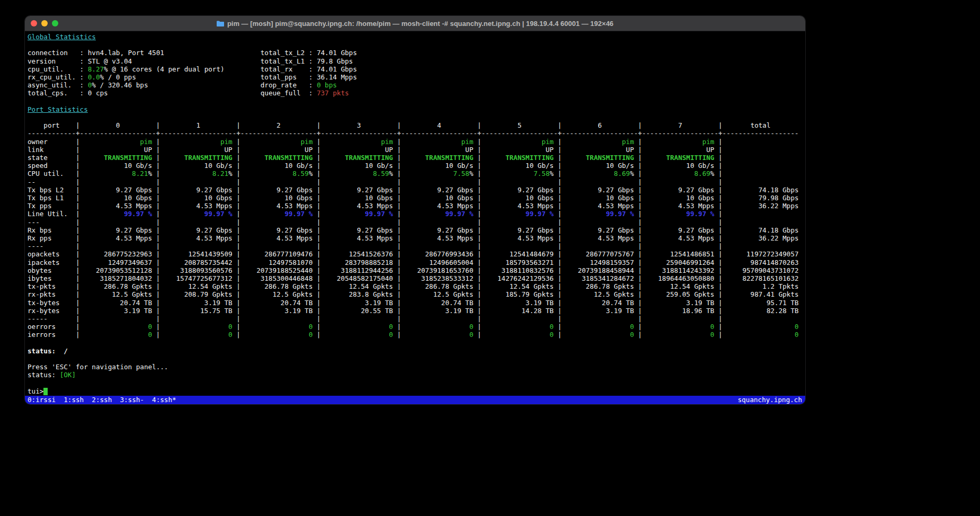 This screenshot has width=980, height=516. What do you see at coordinates (359, 295) in the screenshot?
I see `table-cell: 283.8 Gpkts` at bounding box center [359, 295].